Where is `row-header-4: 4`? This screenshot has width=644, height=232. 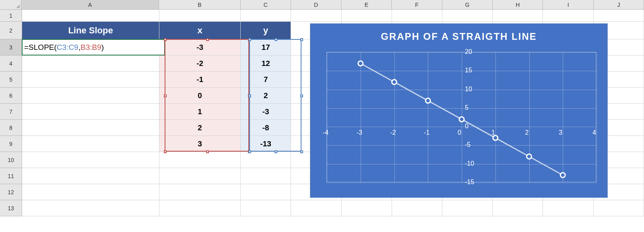 row-header-4: 4 is located at coordinates (11, 64).